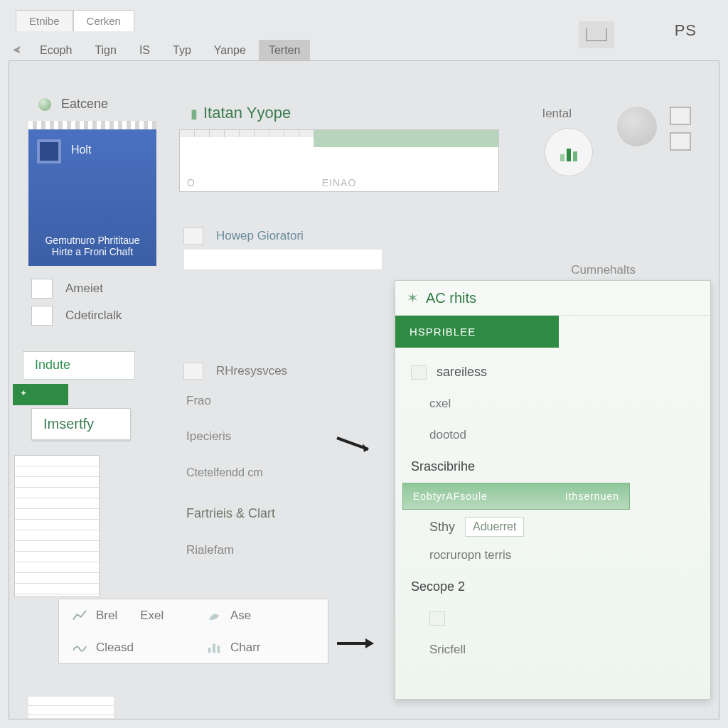  I want to click on green-marker-icon, so click(41, 395).